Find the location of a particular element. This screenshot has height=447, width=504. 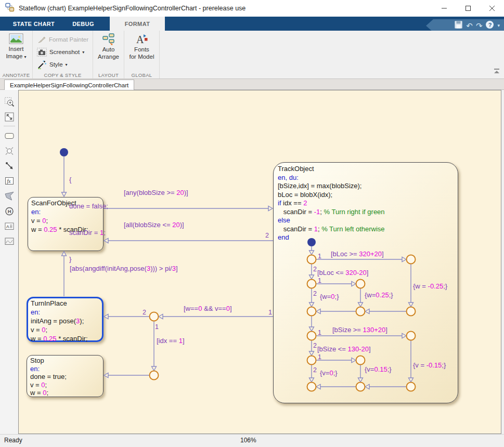

transition-label-bsize-le: [bSize <= 130-20] is located at coordinates (344, 349).